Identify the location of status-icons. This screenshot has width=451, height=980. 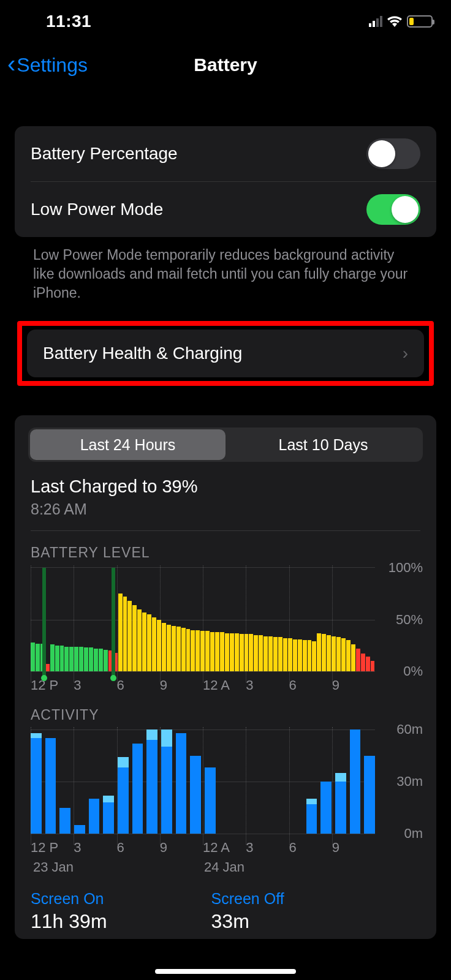
(401, 21).